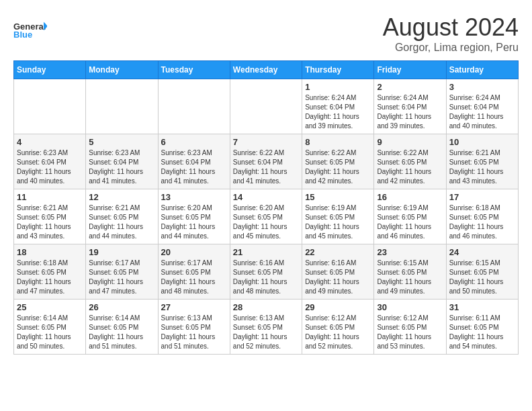 The width and height of the screenshot is (532, 411). What do you see at coordinates (410, 332) in the screenshot?
I see `day-info-4-5: Sunrise: 6:12 AM Sunset: 6:05 PM Dayligh…` at bounding box center [410, 332].